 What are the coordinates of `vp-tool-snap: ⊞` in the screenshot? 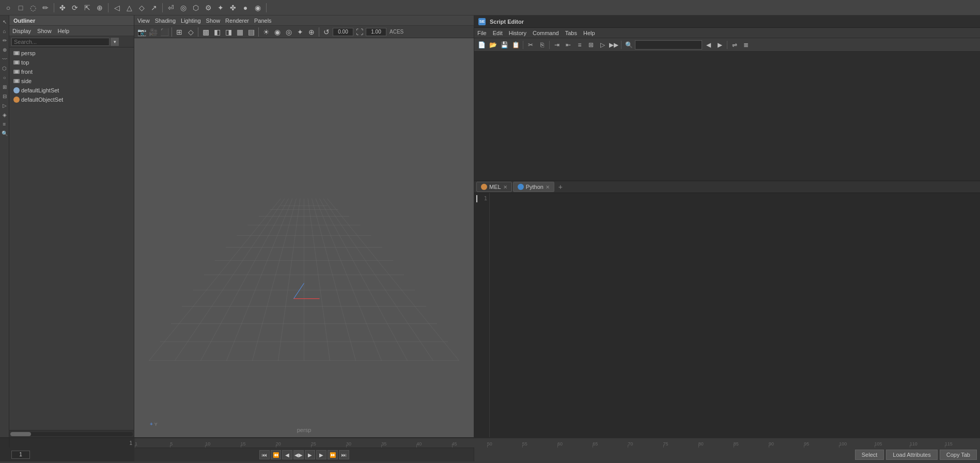 It's located at (179, 32).